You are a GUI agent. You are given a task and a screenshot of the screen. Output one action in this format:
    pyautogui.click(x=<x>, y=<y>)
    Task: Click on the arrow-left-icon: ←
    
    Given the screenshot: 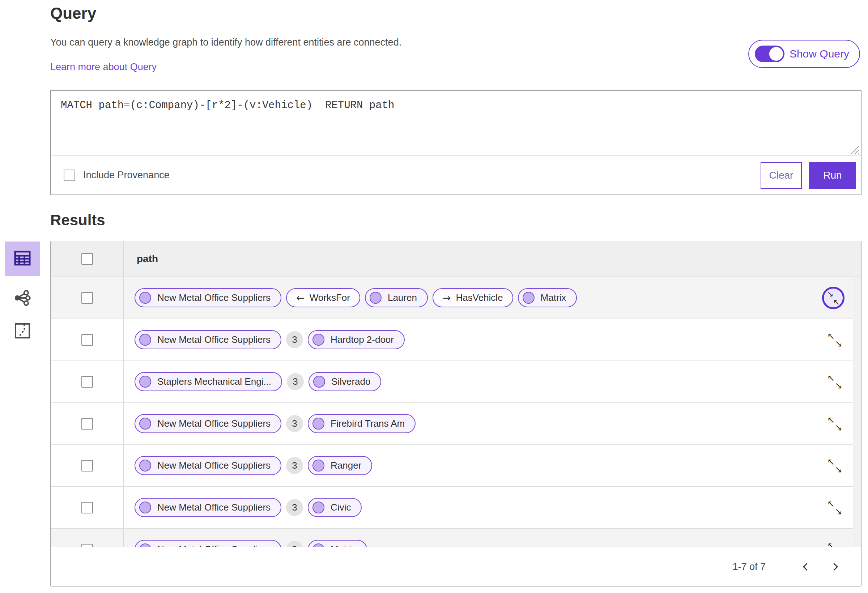 What is the action you would take?
    pyautogui.click(x=300, y=298)
    